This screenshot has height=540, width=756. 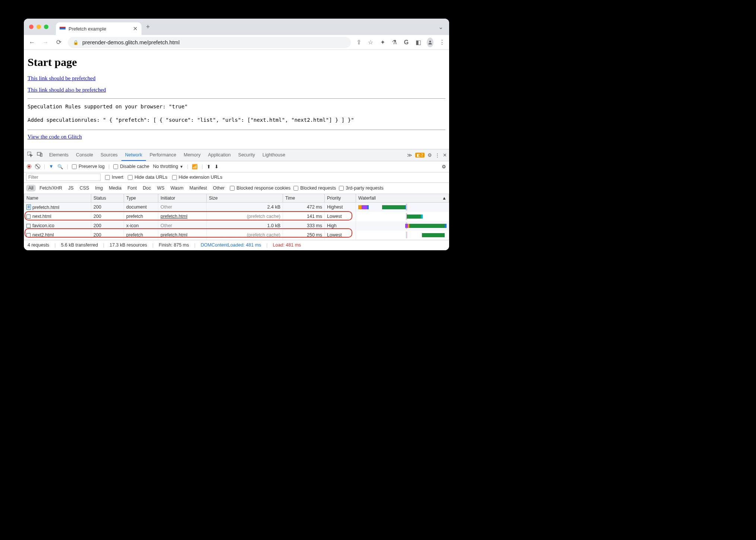 I want to click on footer-resources: 17.3 kB resources, so click(x=128, y=245).